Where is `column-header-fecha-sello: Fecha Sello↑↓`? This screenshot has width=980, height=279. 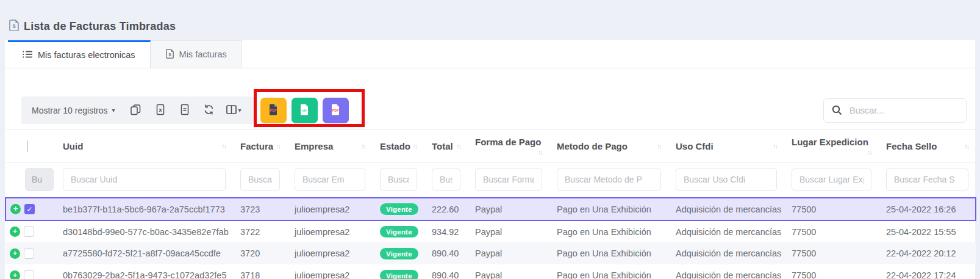
column-header-fecha-sello: Fecha Sello↑↓ is located at coordinates (927, 147).